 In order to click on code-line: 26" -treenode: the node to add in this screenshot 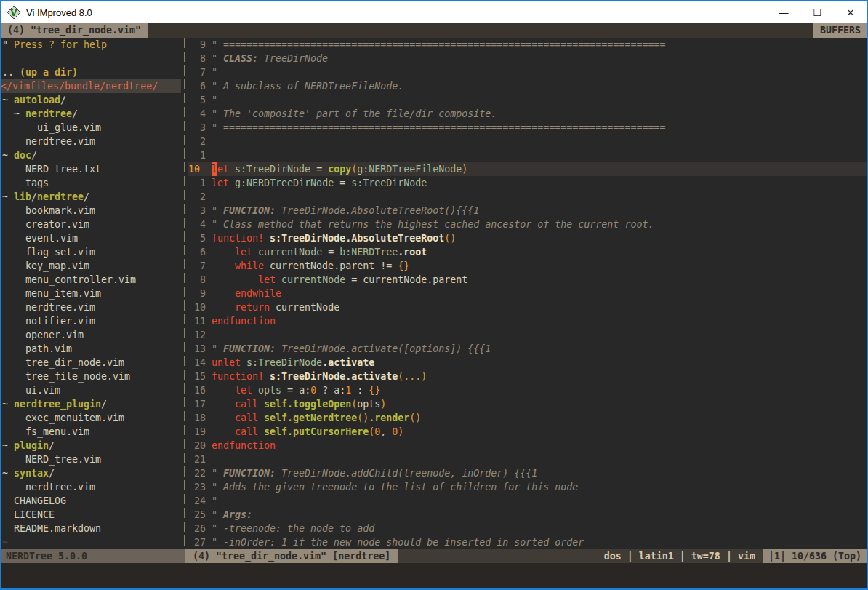, I will do `click(528, 528)`.